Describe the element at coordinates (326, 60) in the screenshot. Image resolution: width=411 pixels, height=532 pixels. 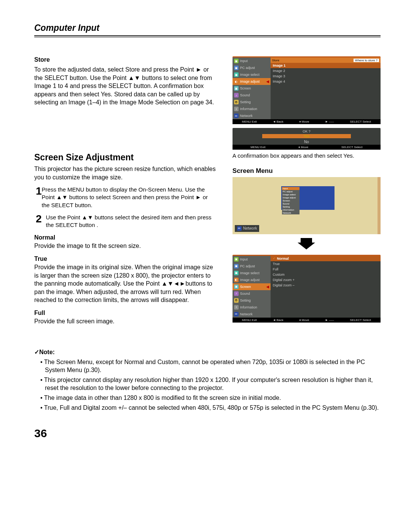
I see `osd-main-bar: Store Where to store ?` at that location.